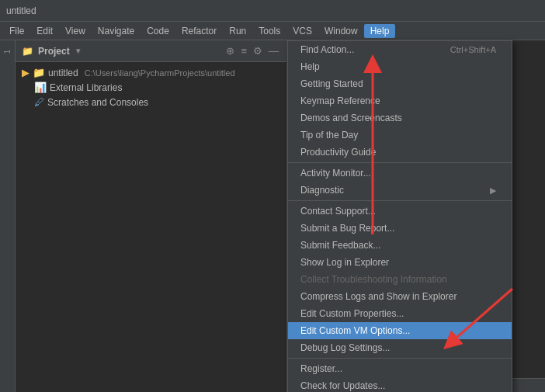  Describe the element at coordinates (400, 173) in the screenshot. I see `menu-activity-monitor: Activity Monitor...` at that location.